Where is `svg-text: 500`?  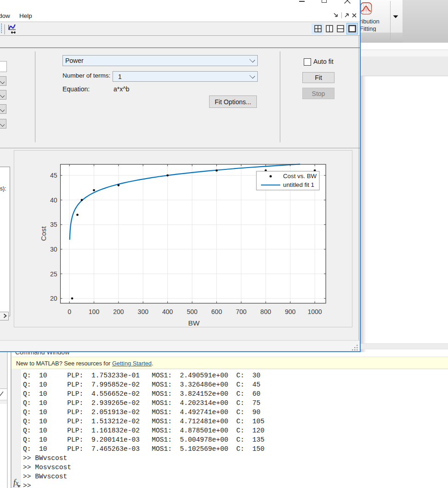
svg-text: 500 is located at coordinates (192, 312).